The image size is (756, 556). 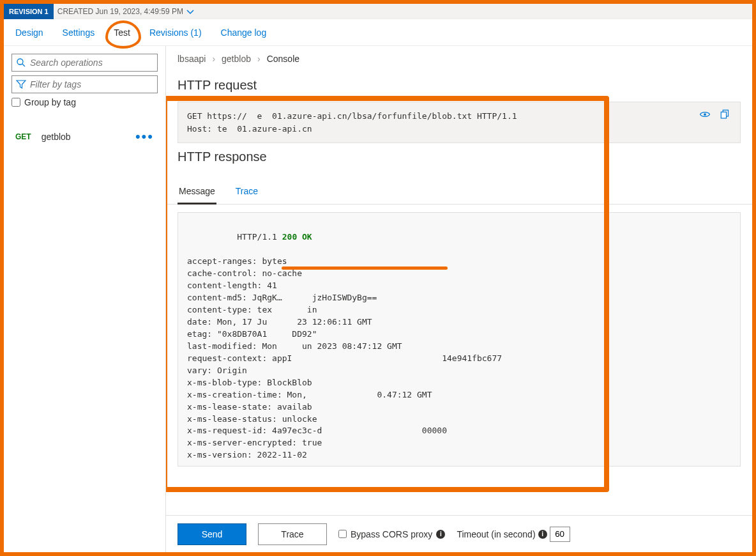 I want to click on hand-annotation-underline, so click(x=365, y=268).